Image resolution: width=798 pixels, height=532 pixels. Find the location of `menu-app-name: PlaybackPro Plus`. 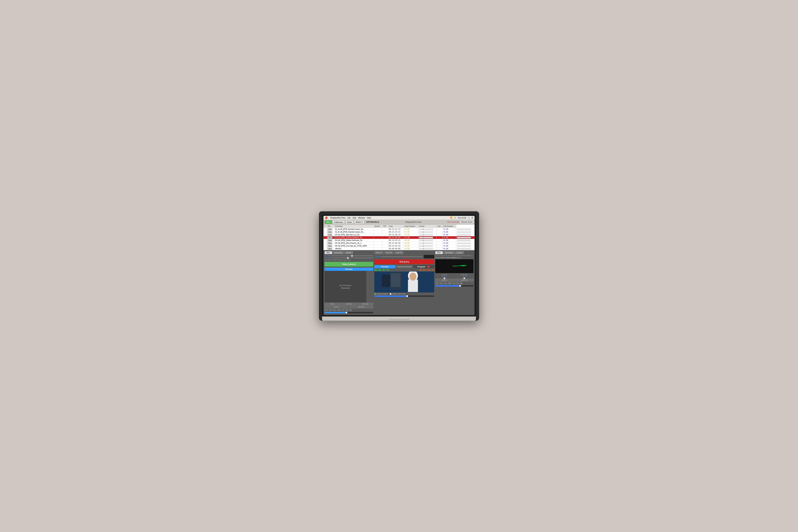

menu-app-name: PlaybackPro Plus is located at coordinates (338, 218).